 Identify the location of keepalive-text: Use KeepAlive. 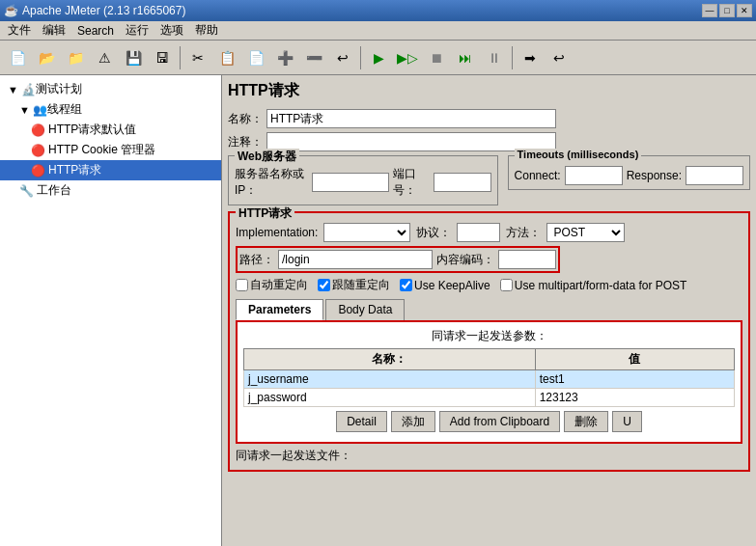
(452, 286).